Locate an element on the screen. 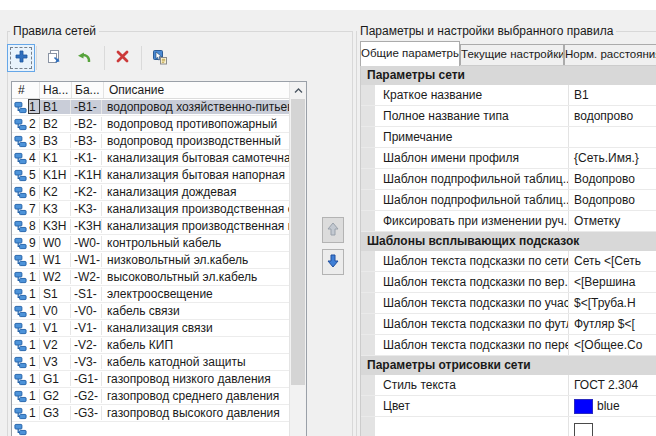 This screenshot has width=656, height=436. row-number: 3 is located at coordinates (34, 141).